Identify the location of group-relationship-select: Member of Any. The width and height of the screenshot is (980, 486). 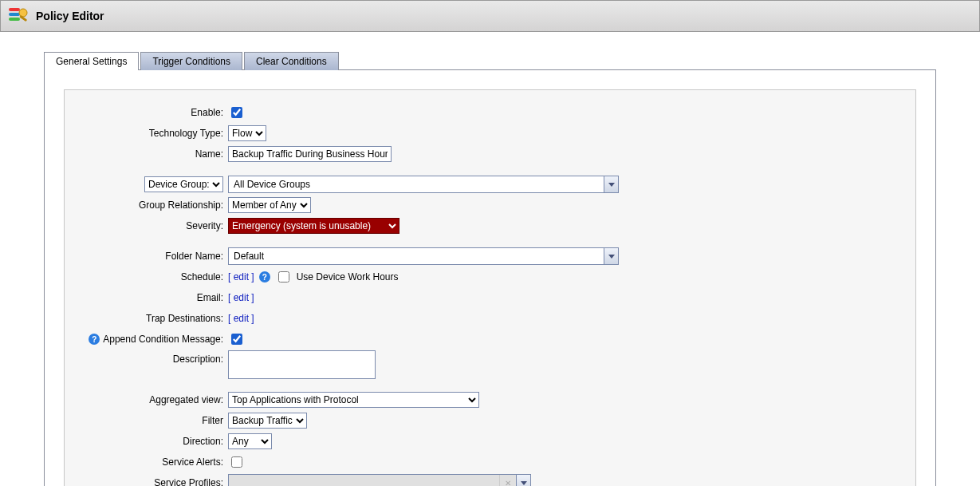
(270, 205).